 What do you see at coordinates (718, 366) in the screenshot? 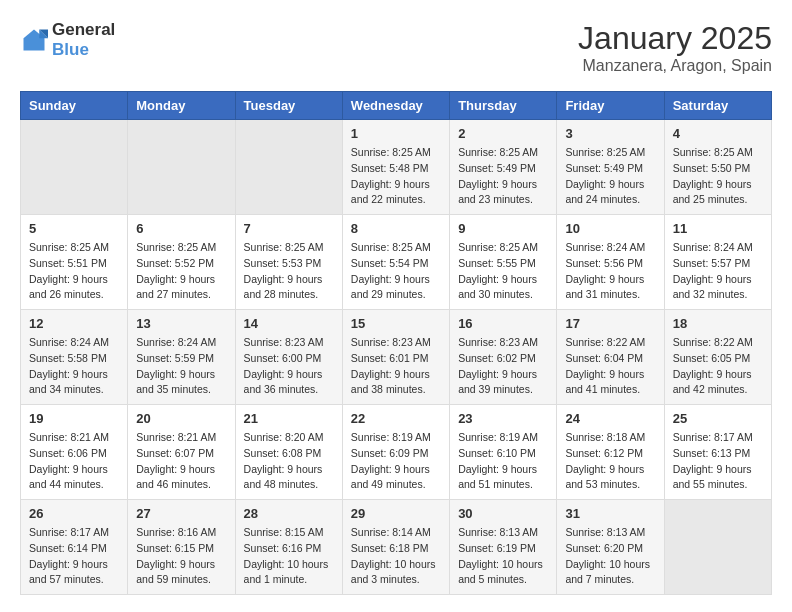
I see `day-info: Sunrise: 8:22 AMSunset: 6:05 PMDaylight:…` at bounding box center [718, 366].